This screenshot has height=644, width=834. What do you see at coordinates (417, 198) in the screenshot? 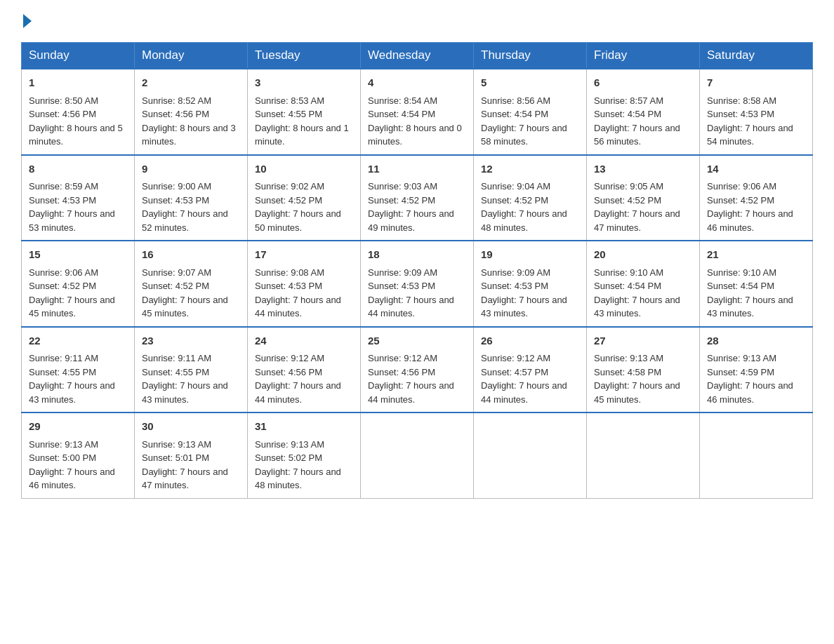
I see `calendar-day-cell: 11Sunrise: 9:03 AMSunset: 4:52 PMDayligh…` at bounding box center [417, 198].